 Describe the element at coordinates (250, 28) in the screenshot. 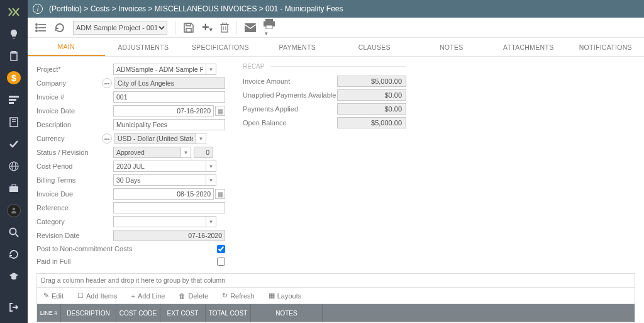

I see `mail-icon` at that location.